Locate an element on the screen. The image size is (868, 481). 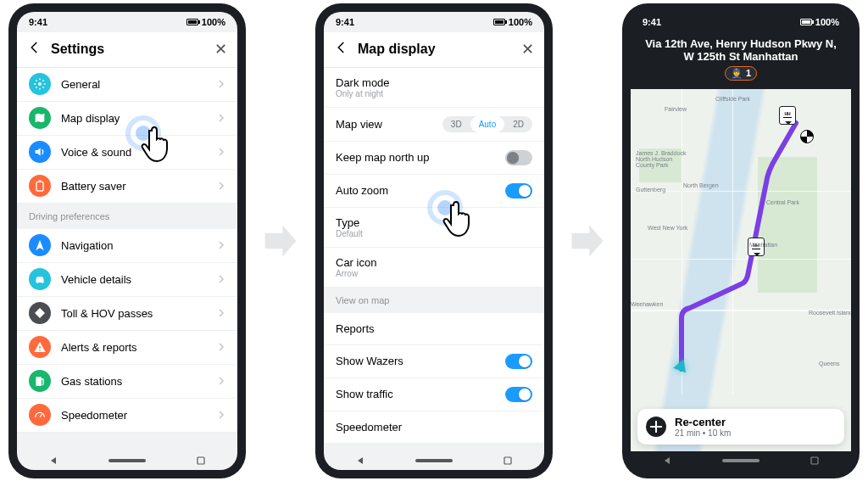
car-icon is located at coordinates (40, 279).